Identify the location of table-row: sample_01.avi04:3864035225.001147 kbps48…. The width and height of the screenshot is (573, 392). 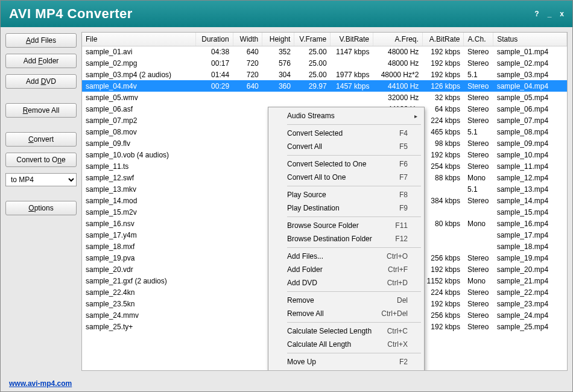
(324, 52).